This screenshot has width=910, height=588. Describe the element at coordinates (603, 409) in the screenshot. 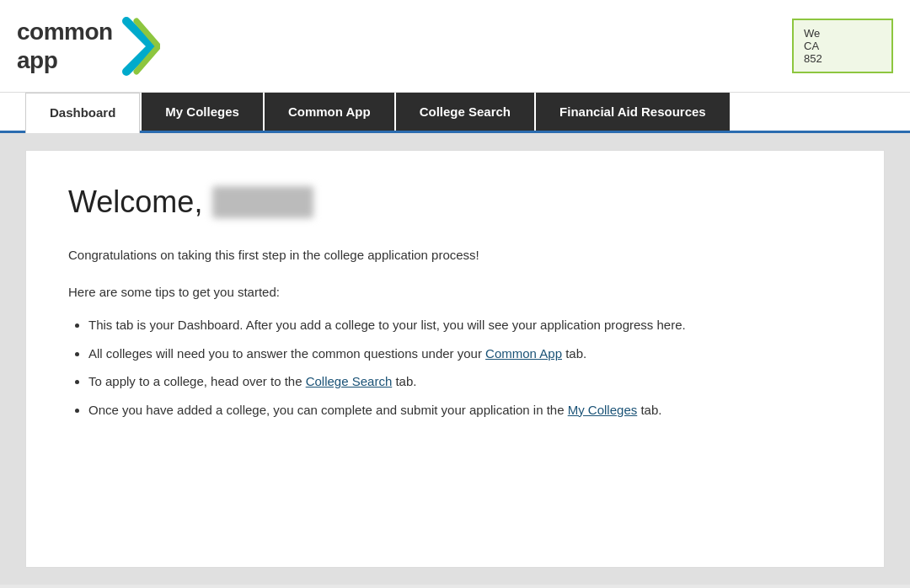

I see `my-colleges-link: My Colleges` at that location.